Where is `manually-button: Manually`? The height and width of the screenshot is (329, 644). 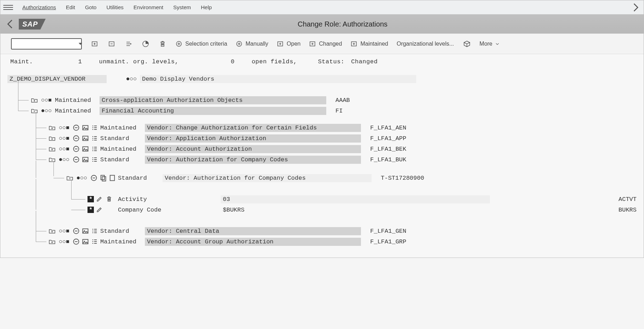
manually-button: Manually is located at coordinates (252, 44).